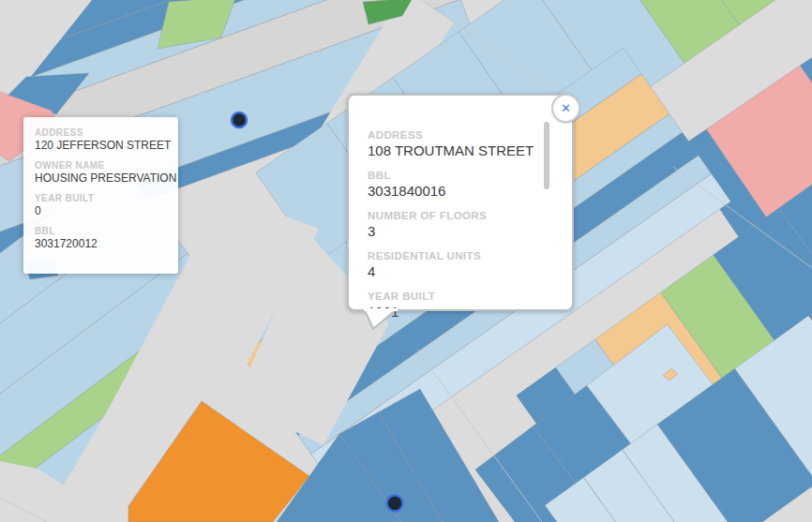 The height and width of the screenshot is (522, 812). I want to click on field-value: 3031840016, so click(460, 191).